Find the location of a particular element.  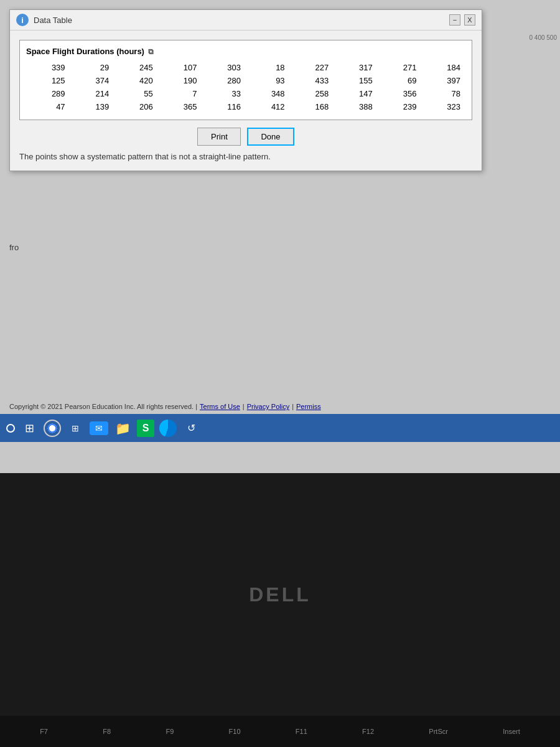

close-button: X is located at coordinates (470, 20).